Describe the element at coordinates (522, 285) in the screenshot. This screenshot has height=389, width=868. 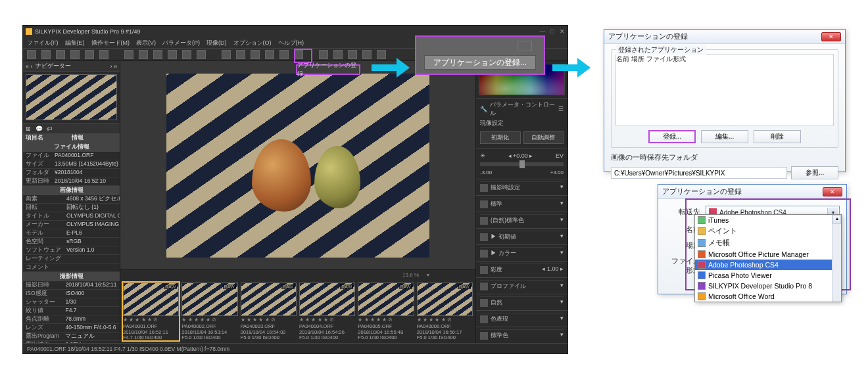
I see `param-row: プロファイル▾` at that location.